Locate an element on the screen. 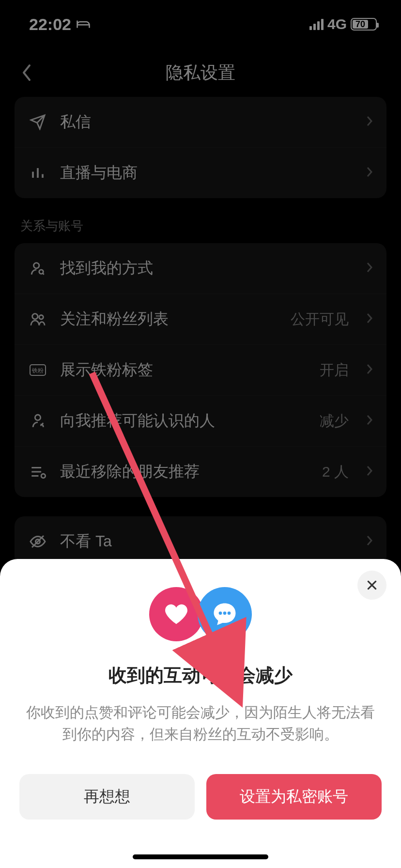 The image size is (401, 868). row-private-message: 私信 is located at coordinates (200, 122).